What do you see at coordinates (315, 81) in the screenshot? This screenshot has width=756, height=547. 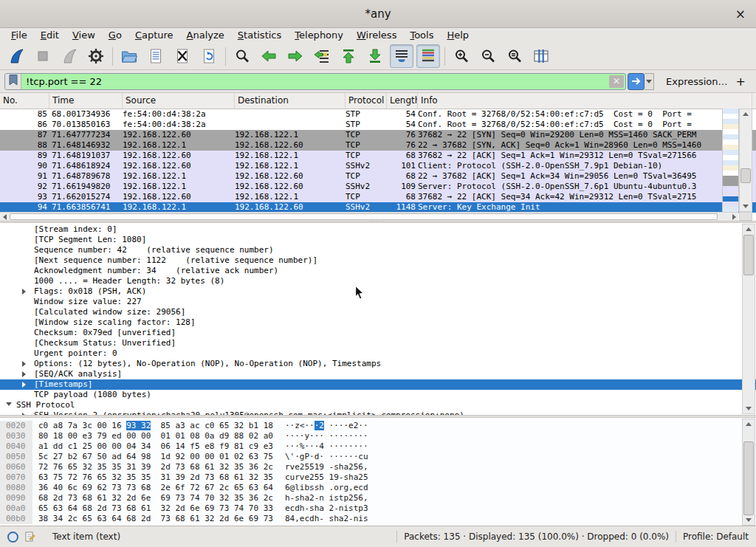 I see `display-filter-box: ✕` at bounding box center [315, 81].